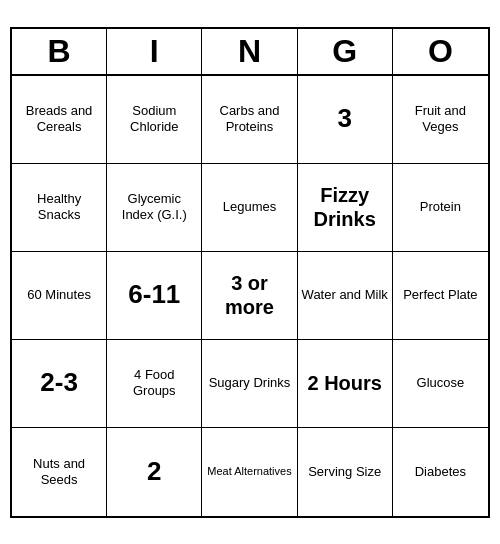  Describe the element at coordinates (60, 208) in the screenshot. I see `bingo-cell-5: Healthy Snacks` at that location.